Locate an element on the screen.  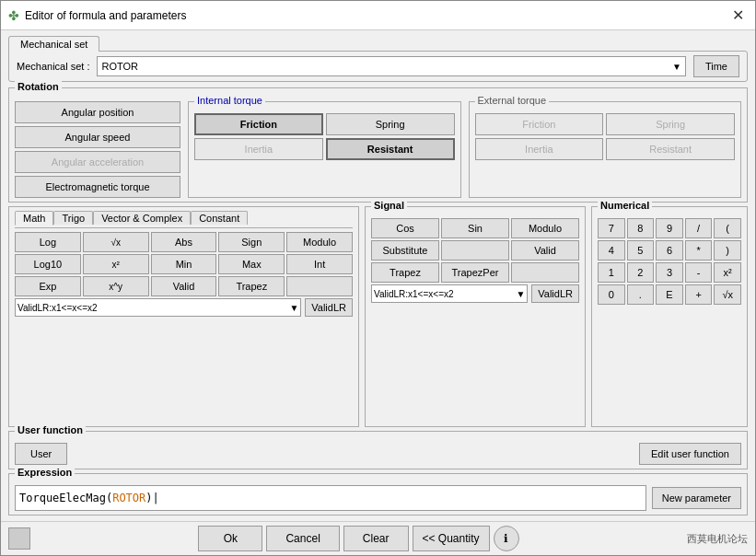
cancel-button: Cancel is located at coordinates (302, 539).